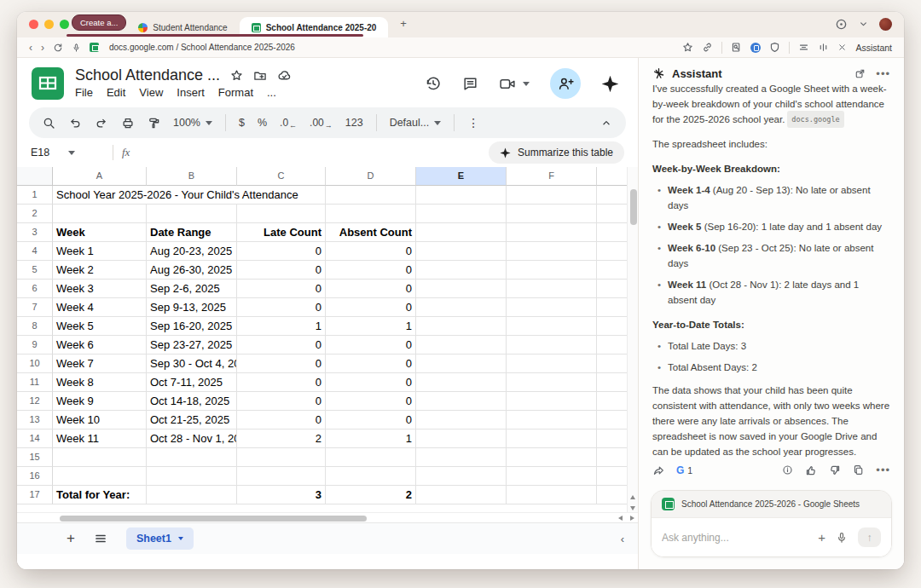  Describe the element at coordinates (49, 123) in the screenshot. I see `toolbar-search-icon` at that location.